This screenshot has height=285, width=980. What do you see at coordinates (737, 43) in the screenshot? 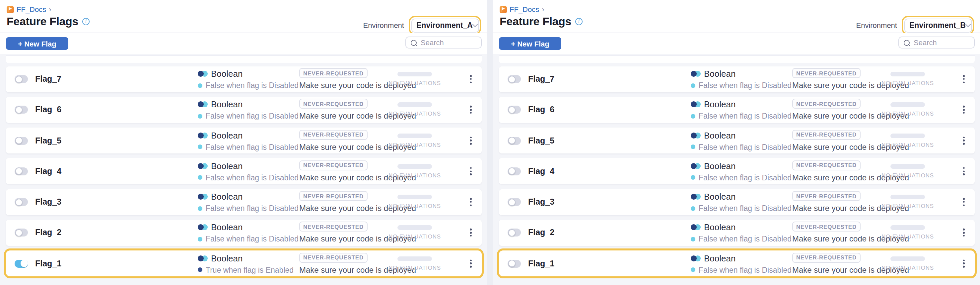
I see `toolbar: + New Flag` at bounding box center [737, 43].